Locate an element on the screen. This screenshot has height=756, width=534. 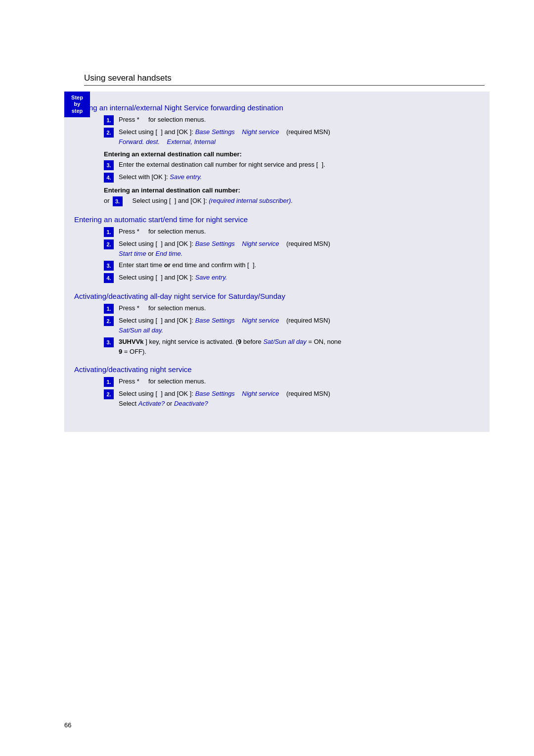
nine-bold: 9 is located at coordinates (239, 341).